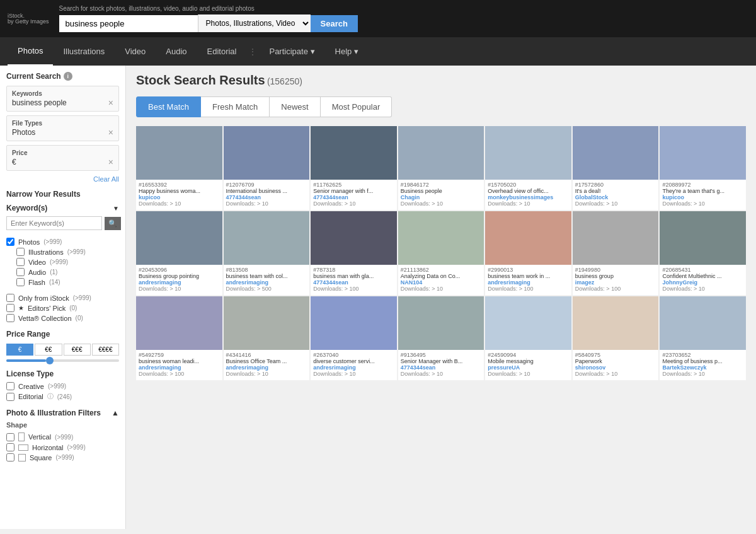  What do you see at coordinates (77, 349) in the screenshot?
I see `price-btn-3euro: €€€` at bounding box center [77, 349].